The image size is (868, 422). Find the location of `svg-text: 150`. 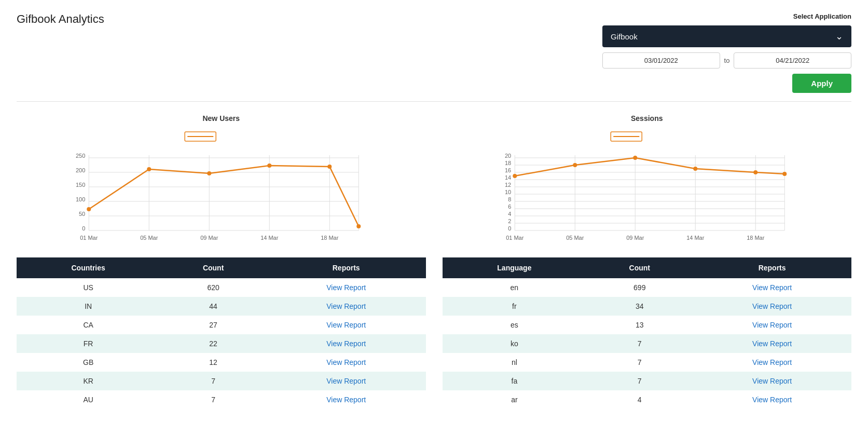

svg-text: 150 is located at coordinates (80, 185).